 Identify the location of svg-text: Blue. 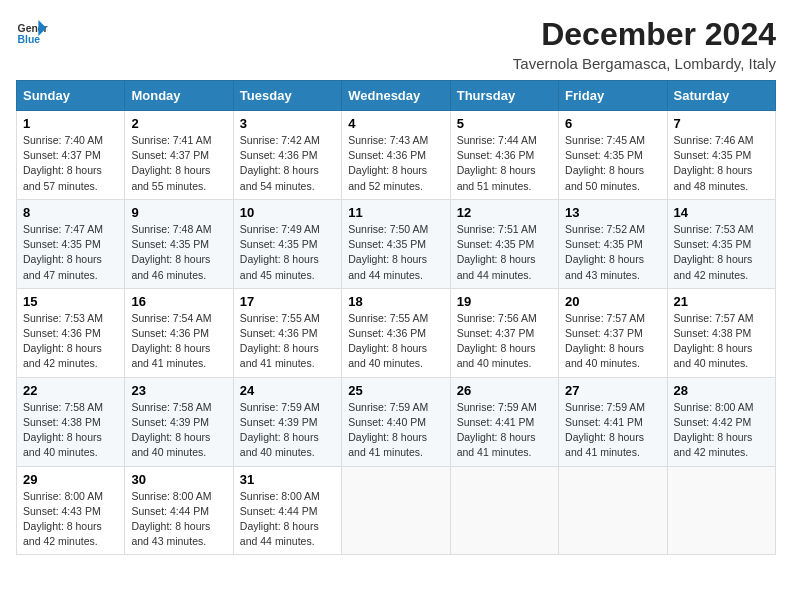
(30, 40).